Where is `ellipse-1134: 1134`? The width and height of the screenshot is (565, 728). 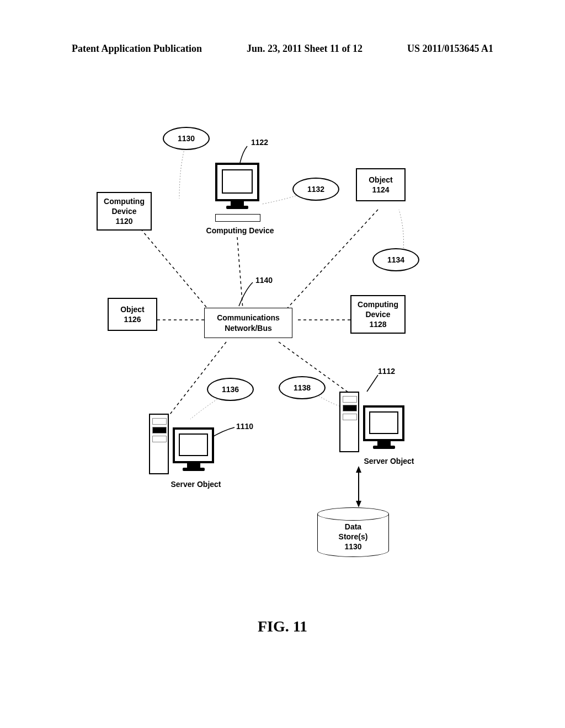 ellipse-1134: 1134 is located at coordinates (396, 260).